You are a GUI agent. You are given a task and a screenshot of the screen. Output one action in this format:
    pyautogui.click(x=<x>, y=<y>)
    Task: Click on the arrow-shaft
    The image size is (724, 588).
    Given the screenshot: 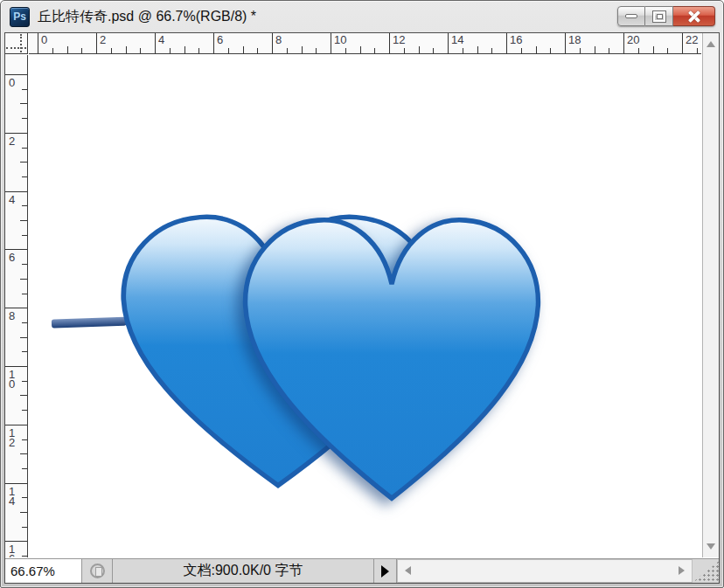 What is the action you would take?
    pyautogui.click(x=89, y=323)
    